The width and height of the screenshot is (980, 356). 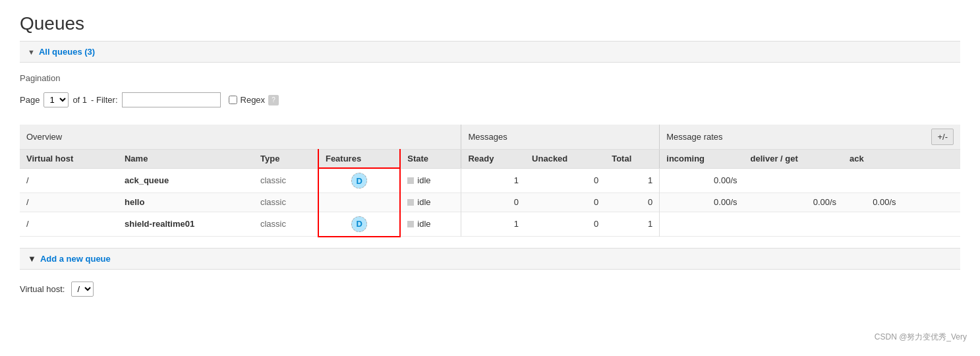 What do you see at coordinates (702, 160) in the screenshot?
I see `th-incoming: incoming` at bounding box center [702, 160].